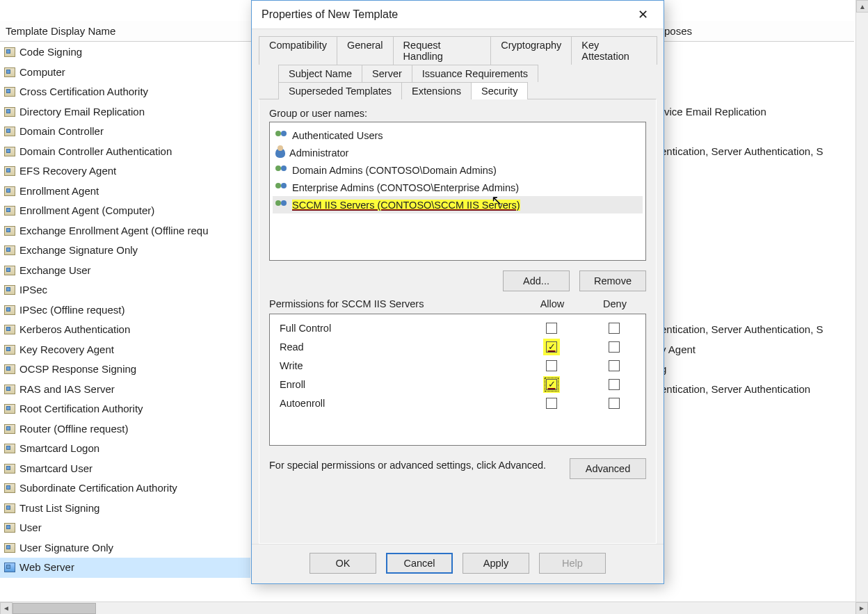  What do you see at coordinates (114, 231) in the screenshot?
I see `template-name: Exchange Enrollment Agent (Offline requ` at bounding box center [114, 231].